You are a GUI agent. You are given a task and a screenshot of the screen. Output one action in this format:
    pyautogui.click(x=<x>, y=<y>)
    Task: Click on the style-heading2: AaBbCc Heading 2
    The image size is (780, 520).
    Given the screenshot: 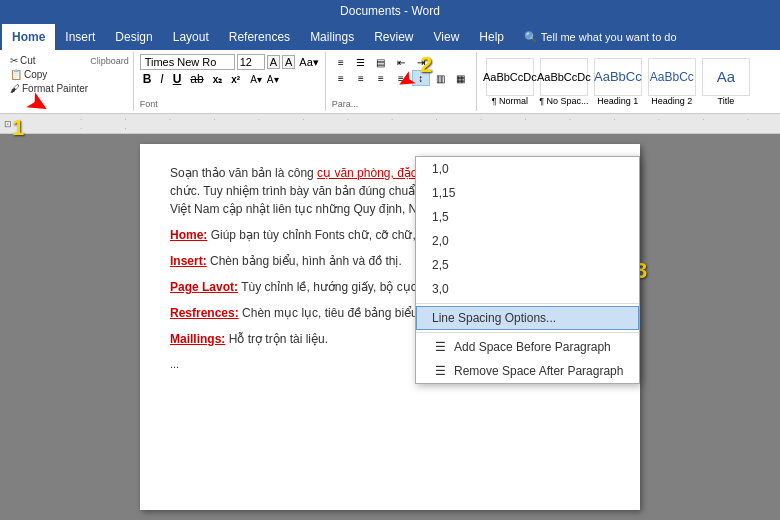 What is the action you would take?
    pyautogui.click(x=672, y=82)
    